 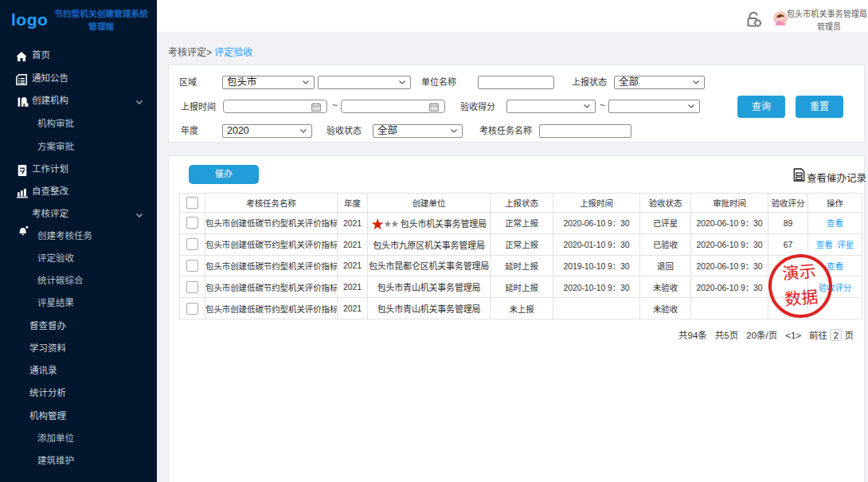 I want to click on svg-text: 数据, so click(x=801, y=298).